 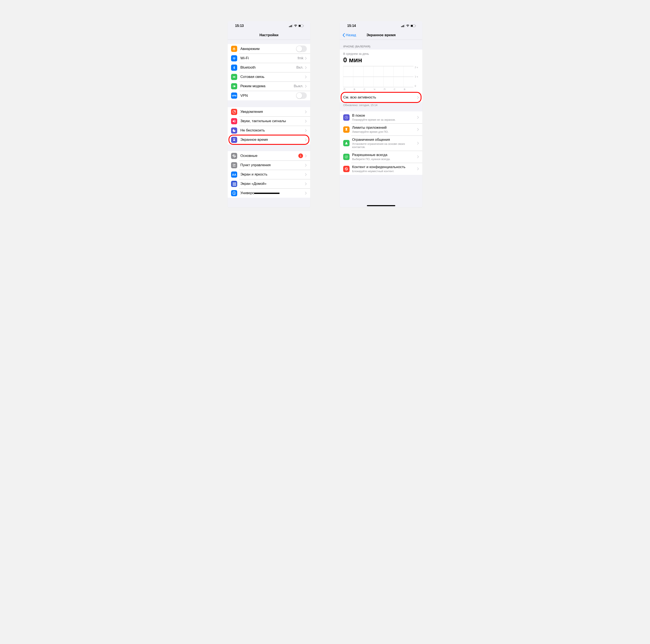 I want to click on row-label: Звуки, тактильные сигналы, so click(x=273, y=121).